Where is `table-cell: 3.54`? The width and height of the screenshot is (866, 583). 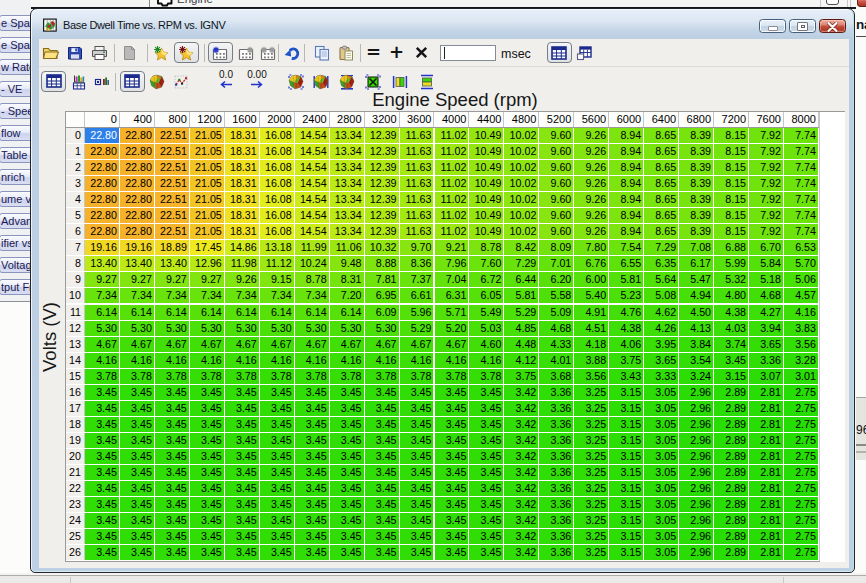 table-cell: 3.54 is located at coordinates (696, 360).